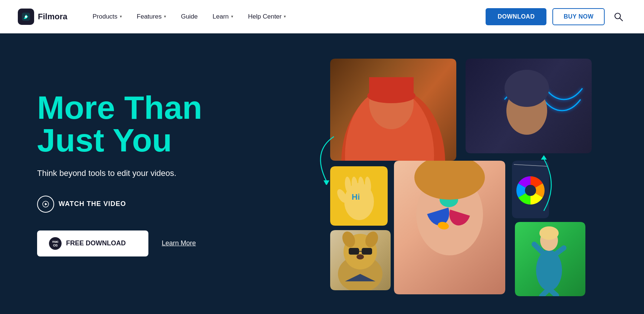  What do you see at coordinates (82, 204) in the screenshot?
I see `watch-video-button: WATCH THE VIDEO` at bounding box center [82, 204].